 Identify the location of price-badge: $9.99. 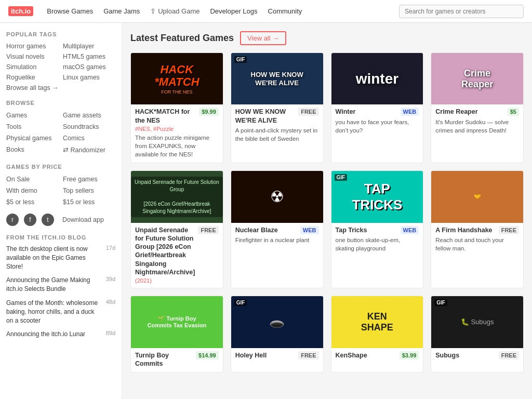
(209, 112).